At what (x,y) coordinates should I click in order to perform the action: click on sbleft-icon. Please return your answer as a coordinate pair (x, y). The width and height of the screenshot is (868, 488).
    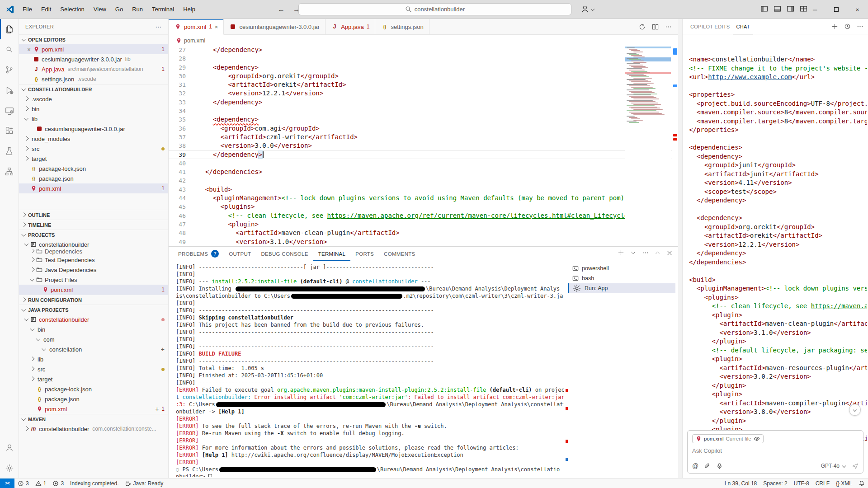
    Looking at the image, I should click on (764, 9).